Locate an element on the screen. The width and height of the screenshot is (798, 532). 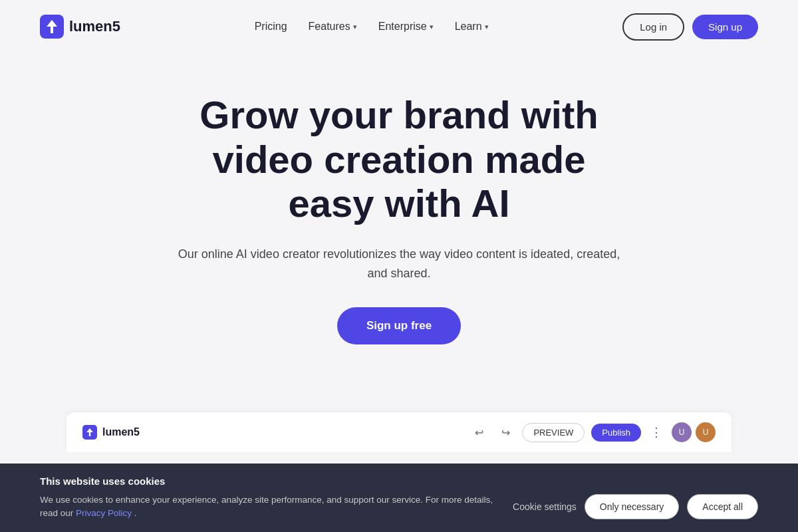
nav-link-pricing: Pricing is located at coordinates (271, 27).